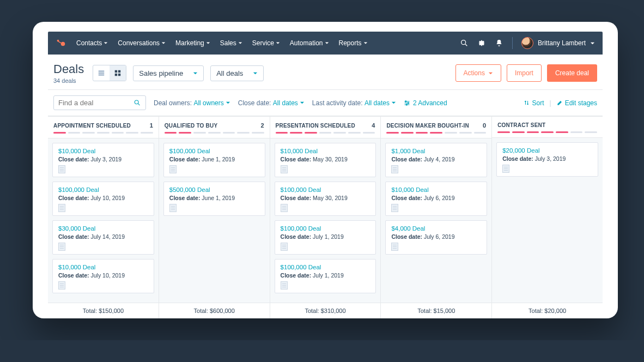 The image size is (644, 362). What do you see at coordinates (211, 103) in the screenshot?
I see `owner-filter: All owners` at bounding box center [211, 103].